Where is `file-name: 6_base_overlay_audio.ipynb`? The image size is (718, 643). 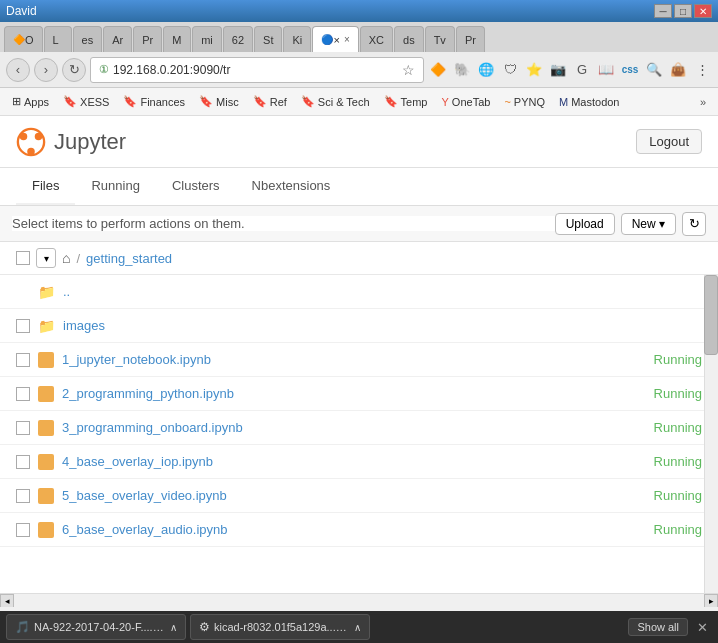
file-name: 6_base_overlay_audio.ipynb is located at coordinates (354, 530).